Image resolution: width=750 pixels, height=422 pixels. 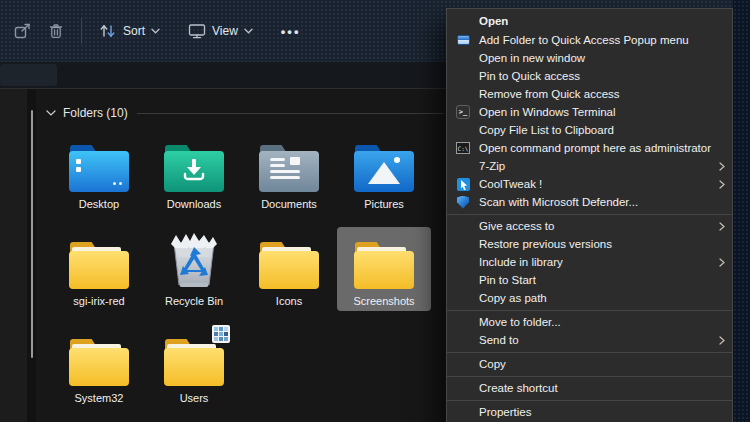 I want to click on nav-scrollbar, so click(x=32, y=256).